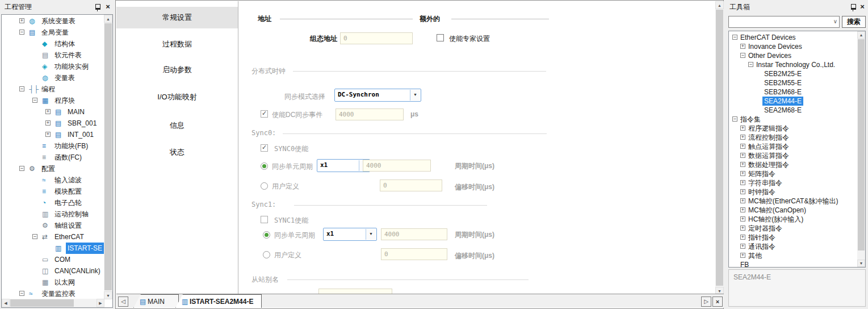 The height and width of the screenshot is (309, 868). What do you see at coordinates (177, 97) in the screenshot?
I see `settings-tab: I/O功能映射` at bounding box center [177, 97].